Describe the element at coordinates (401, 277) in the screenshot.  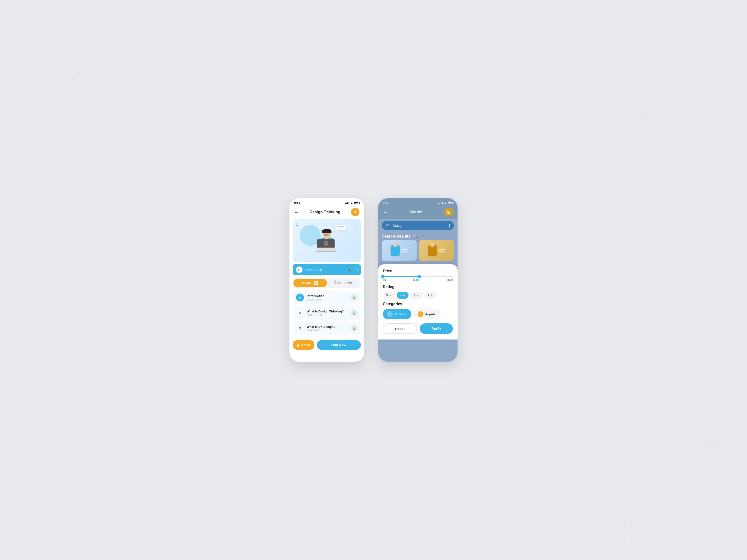
I see `slider-fill` at that location.